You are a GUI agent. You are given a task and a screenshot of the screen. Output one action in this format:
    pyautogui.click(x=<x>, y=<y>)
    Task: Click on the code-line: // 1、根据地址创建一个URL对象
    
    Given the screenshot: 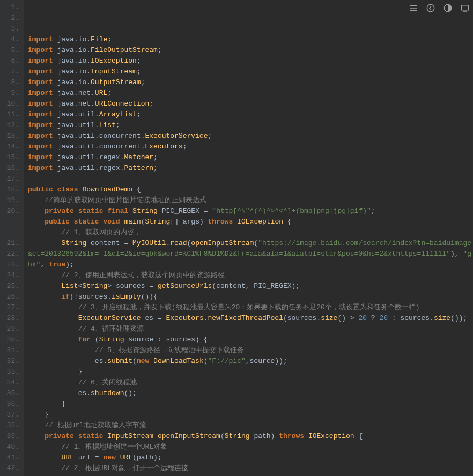 What is the action you would take?
    pyautogui.click(x=250, y=447)
    